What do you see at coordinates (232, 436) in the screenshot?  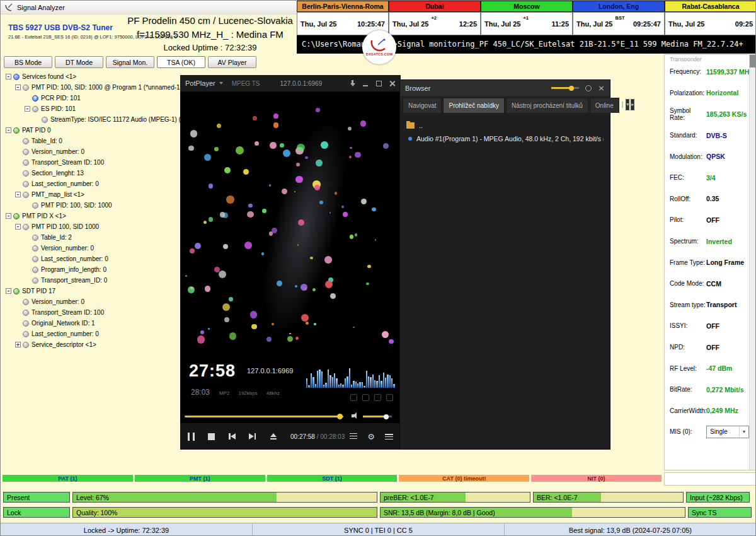 I see `previous-button` at bounding box center [232, 436].